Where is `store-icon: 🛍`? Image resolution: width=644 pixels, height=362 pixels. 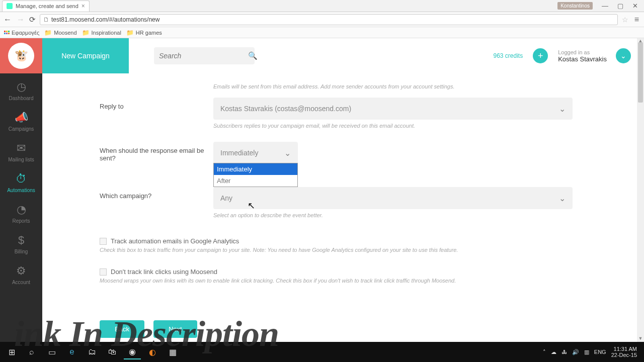
store-icon: 🛍 is located at coordinates (112, 352).